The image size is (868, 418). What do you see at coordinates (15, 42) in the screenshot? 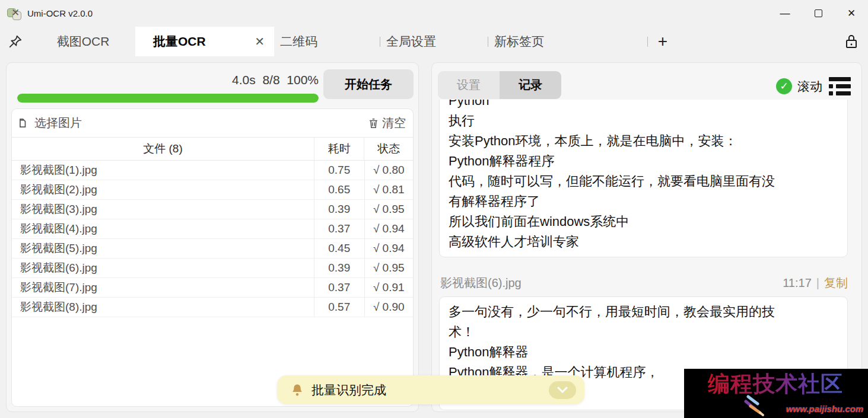
I see `pin-button` at bounding box center [15, 42].